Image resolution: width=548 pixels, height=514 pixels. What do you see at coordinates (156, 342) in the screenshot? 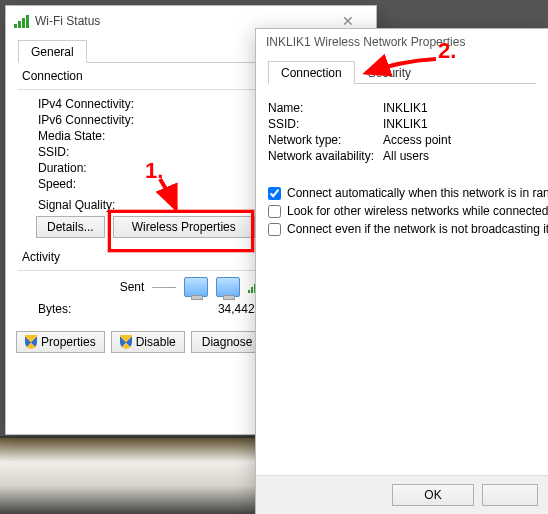
I see `disable-button-label: Disable` at bounding box center [156, 342].